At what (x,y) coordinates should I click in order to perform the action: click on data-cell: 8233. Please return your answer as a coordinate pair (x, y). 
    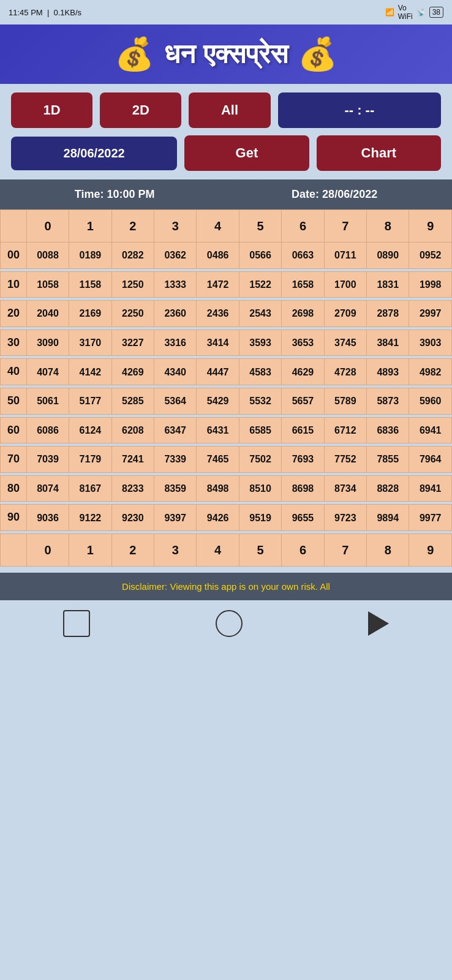
    Looking at the image, I should click on (132, 489).